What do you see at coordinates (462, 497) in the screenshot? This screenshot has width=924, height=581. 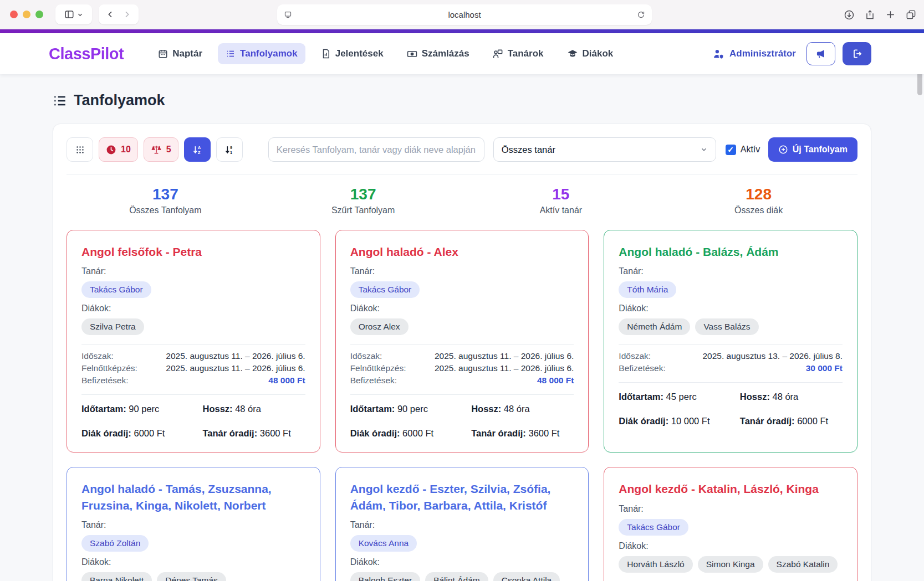 I see `course-title: Angol kezdő - Eszter, Szilvia, Zsófia, Á…` at bounding box center [462, 497].